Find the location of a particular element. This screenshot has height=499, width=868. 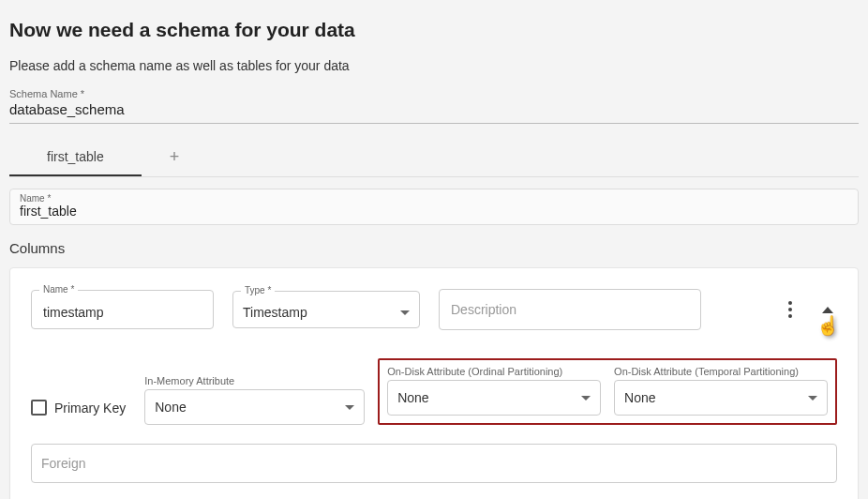

ondisk-temporal-label: On-Disk Attribute (Temporal Partitioning… is located at coordinates (721, 371).